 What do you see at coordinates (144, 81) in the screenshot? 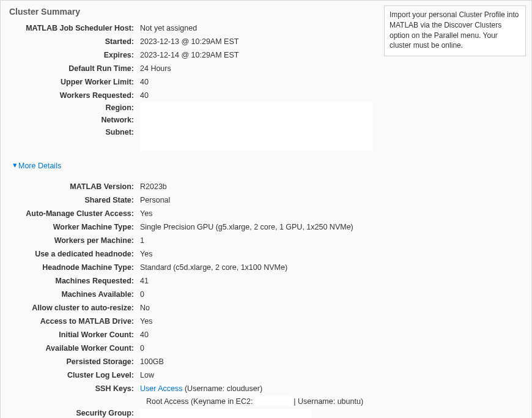
I see `upperlimit-value: 40` at bounding box center [144, 81].